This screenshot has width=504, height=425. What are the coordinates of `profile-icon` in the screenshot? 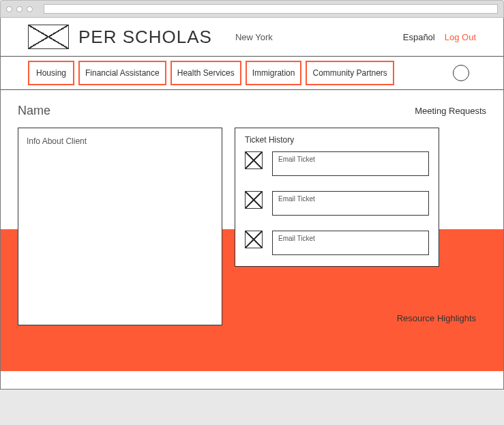 It's located at (461, 73).